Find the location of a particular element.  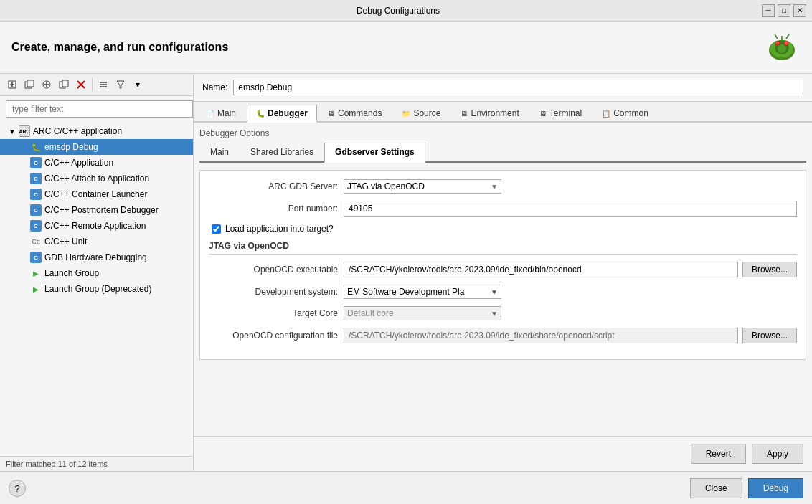

tab-terminal: 🖥 Terminal is located at coordinates (561, 113).